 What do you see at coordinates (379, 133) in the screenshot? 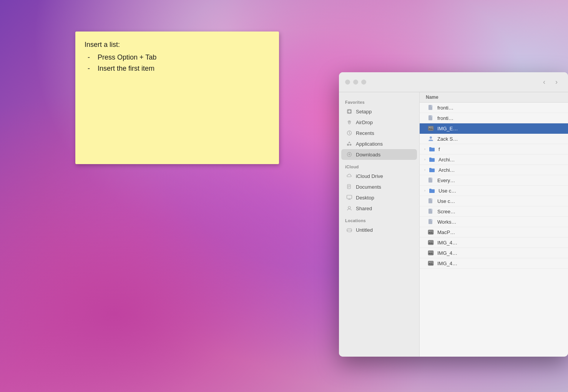
I see `sidebar-item-recents: Recents` at bounding box center [379, 133].